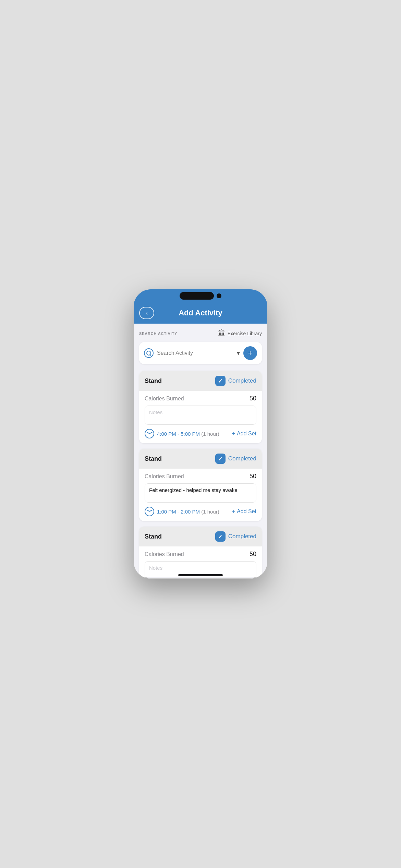 This screenshot has height=868, width=401. I want to click on chevron-down-icon: ▾, so click(239, 353).